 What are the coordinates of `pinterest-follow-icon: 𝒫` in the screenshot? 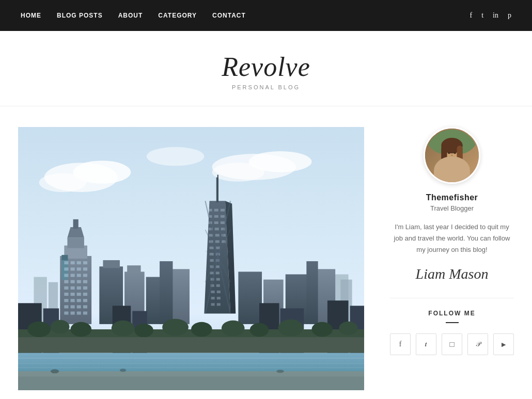 It's located at (478, 344).